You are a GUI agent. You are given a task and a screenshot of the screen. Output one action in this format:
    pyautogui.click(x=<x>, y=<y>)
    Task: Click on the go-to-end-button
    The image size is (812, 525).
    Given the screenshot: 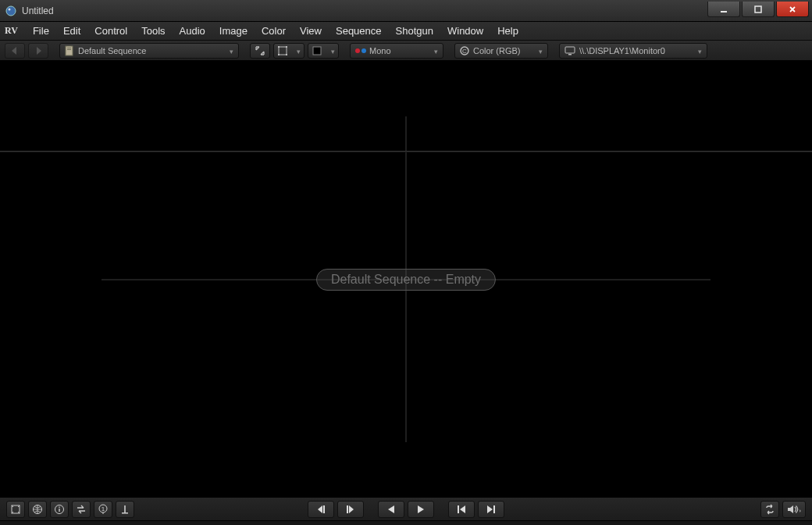 What is the action you would take?
    pyautogui.click(x=491, y=509)
    